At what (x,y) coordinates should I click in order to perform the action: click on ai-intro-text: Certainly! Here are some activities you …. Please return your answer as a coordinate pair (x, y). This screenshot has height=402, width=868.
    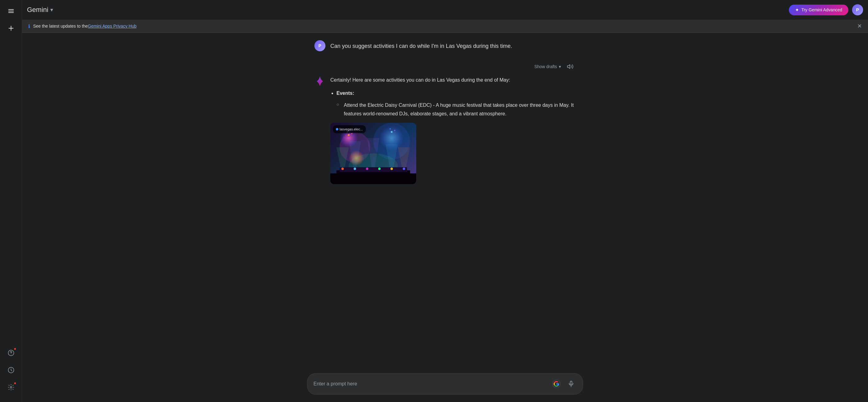
    Looking at the image, I should click on (453, 80).